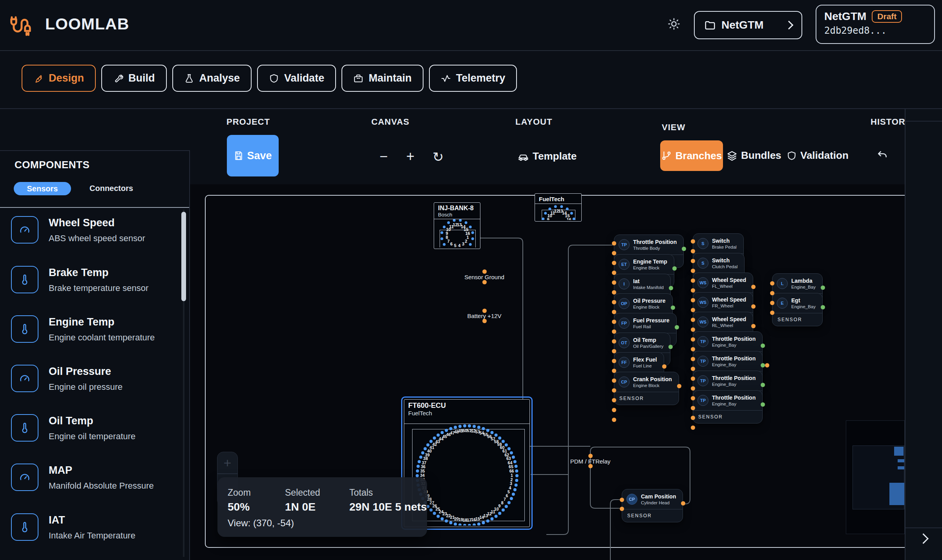 The image size is (942, 560). Describe the element at coordinates (184, 256) in the screenshot. I see `sidebar-scrollbar-thumb` at that location.